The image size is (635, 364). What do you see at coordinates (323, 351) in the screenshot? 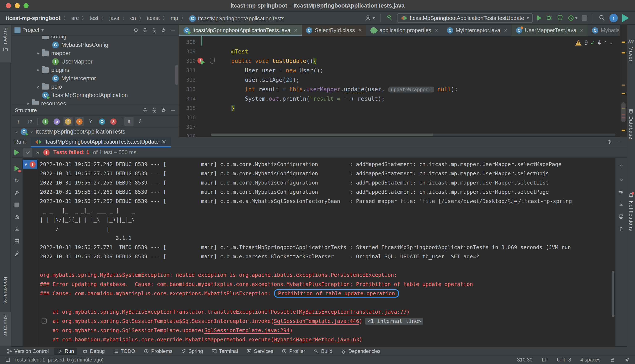
I see `tool-window-button-build: Build` at bounding box center [323, 351].